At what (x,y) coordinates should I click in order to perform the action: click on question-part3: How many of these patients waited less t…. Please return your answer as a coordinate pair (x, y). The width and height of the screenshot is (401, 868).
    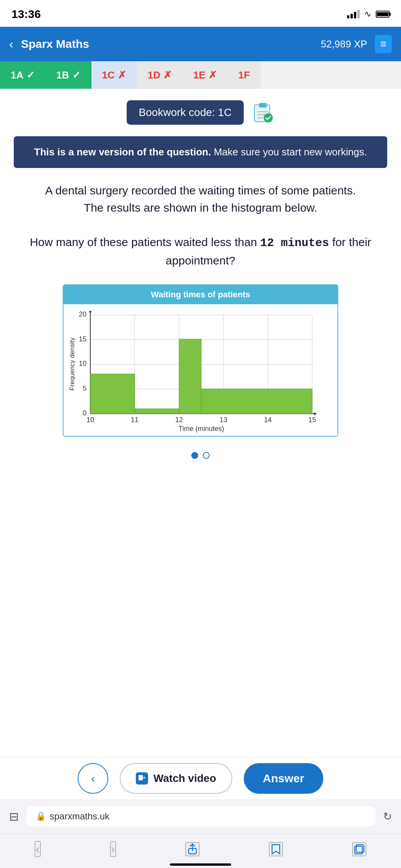
    Looking at the image, I should click on (200, 251).